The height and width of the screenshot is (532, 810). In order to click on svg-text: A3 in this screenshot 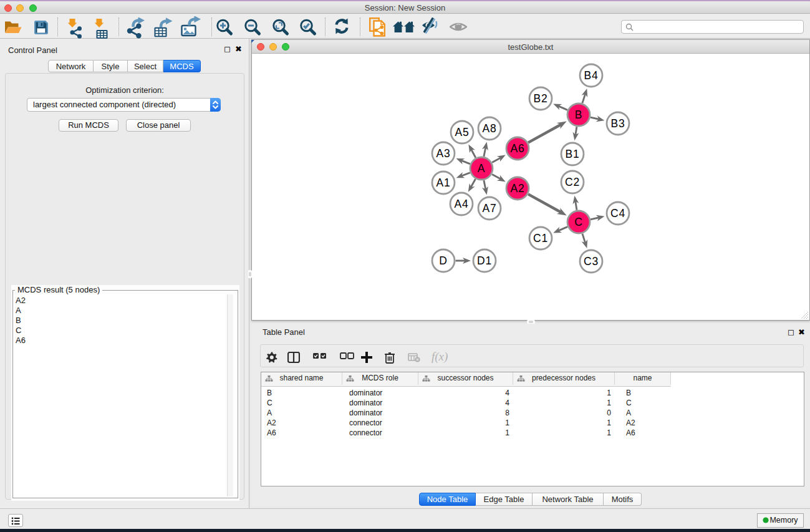, I will do `click(443, 153)`.